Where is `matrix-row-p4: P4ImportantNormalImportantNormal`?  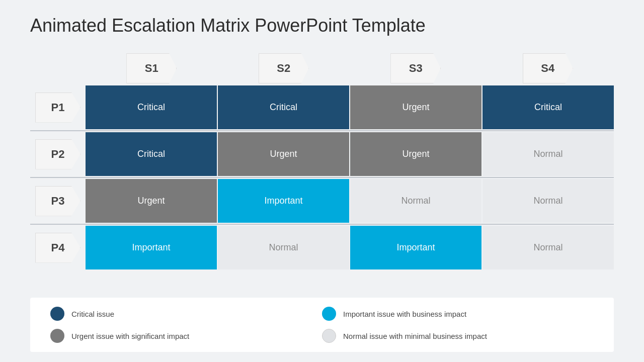
matrix-row-p4: P4ImportantNormalImportantNormal is located at coordinates (322, 247).